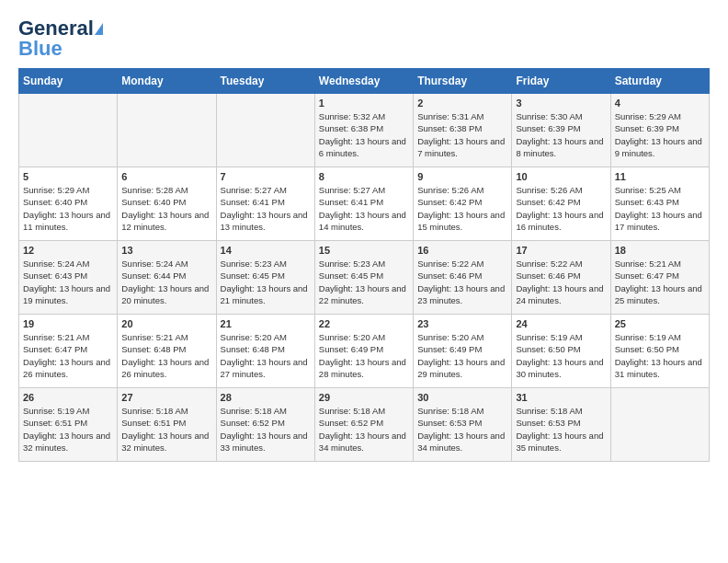 The image size is (728, 563). I want to click on weekday-header-row: SundayMondayTuesdayWednesdayThursdayFrid…, so click(364, 81).